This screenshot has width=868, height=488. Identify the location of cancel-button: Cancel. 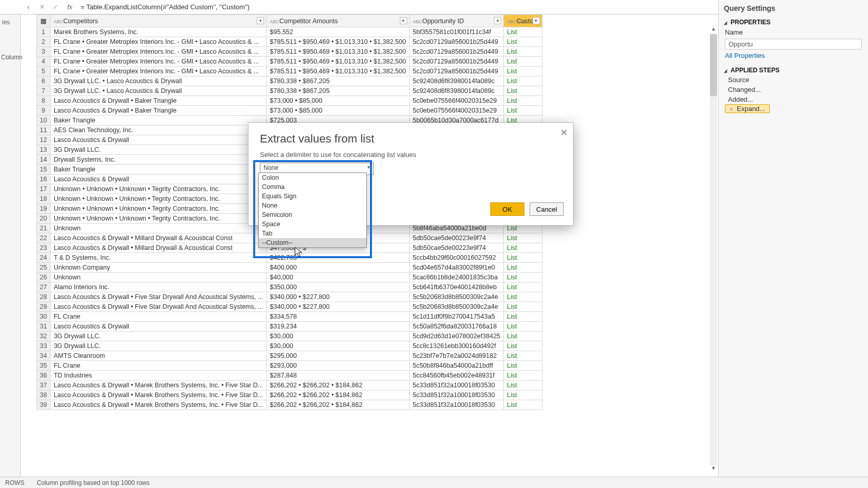
(547, 209).